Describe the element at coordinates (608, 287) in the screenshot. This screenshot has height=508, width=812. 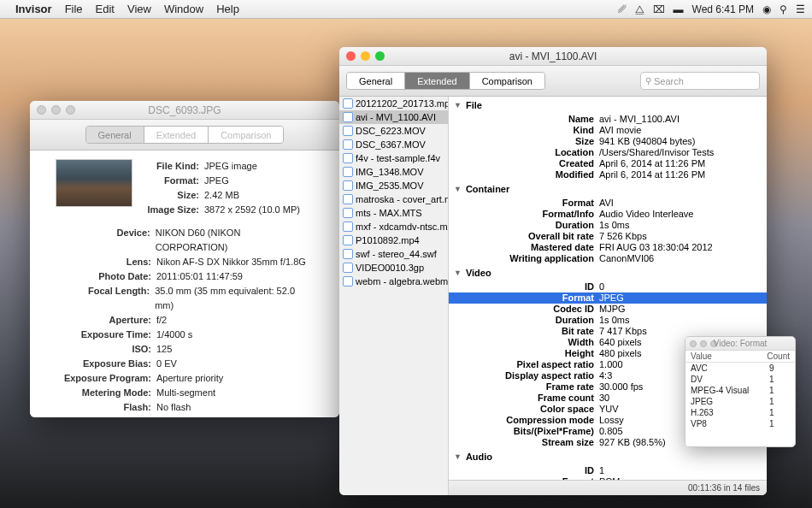
I see `detail-row: ID0` at that location.